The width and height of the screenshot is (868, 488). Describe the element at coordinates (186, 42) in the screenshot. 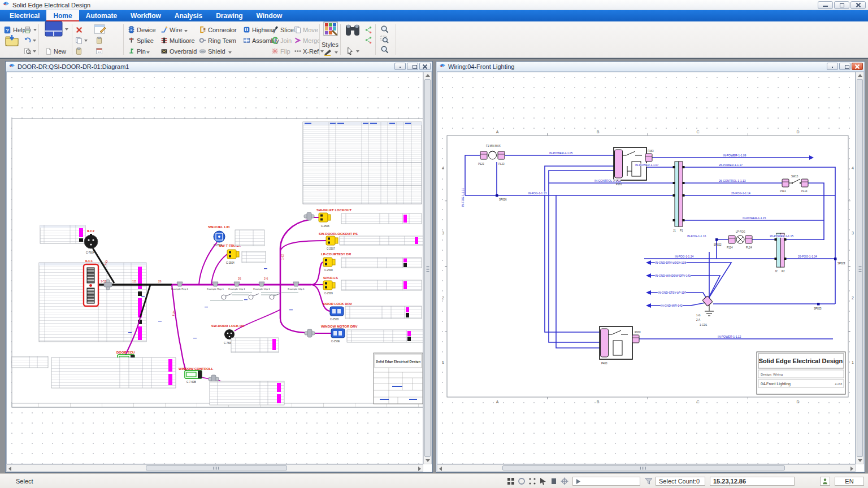

I see `multicore-dropdown` at that location.